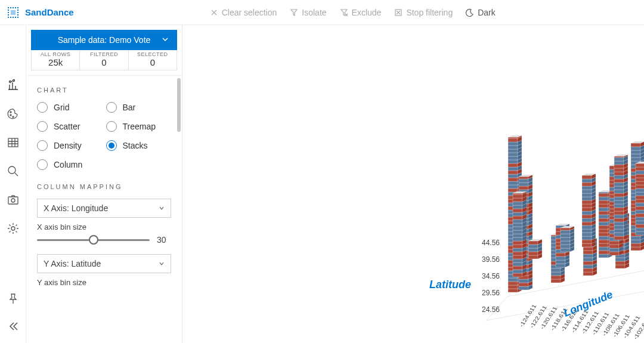 The width and height of the screenshot is (644, 343). What do you see at coordinates (243, 13) in the screenshot?
I see `clear-selection-button: Clear selection` at bounding box center [243, 13].